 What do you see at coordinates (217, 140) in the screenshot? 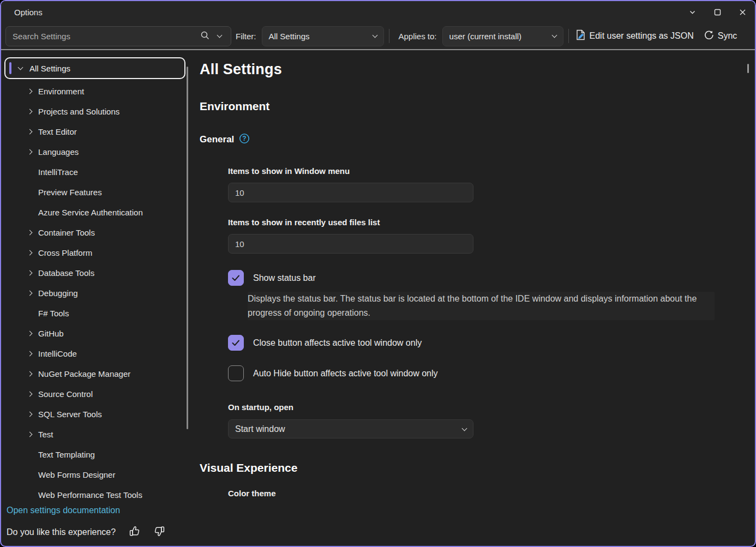
I see `group-title: General` at bounding box center [217, 140].